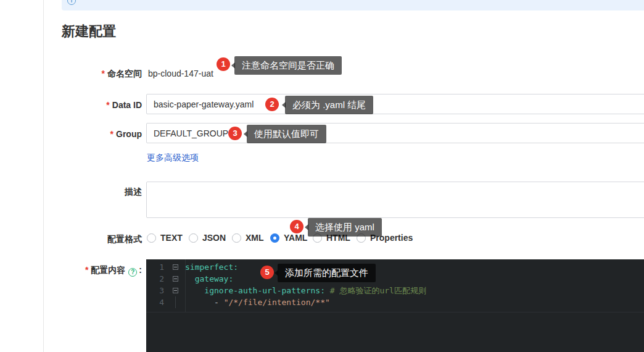 This screenshot has width=644, height=352. What do you see at coordinates (353, 5) in the screenshot?
I see `notice-bar` at bounding box center [353, 5].